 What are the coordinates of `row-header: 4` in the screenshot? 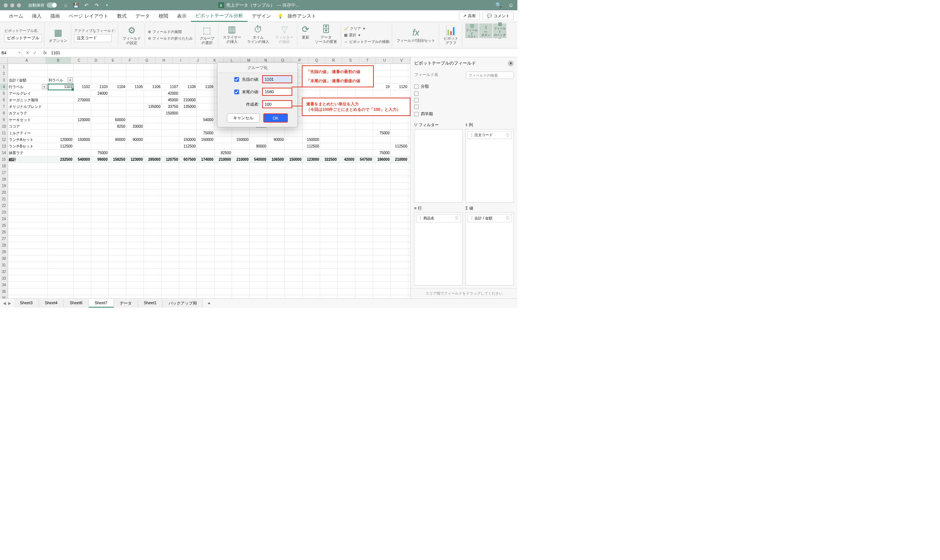 It's located at (4, 87).